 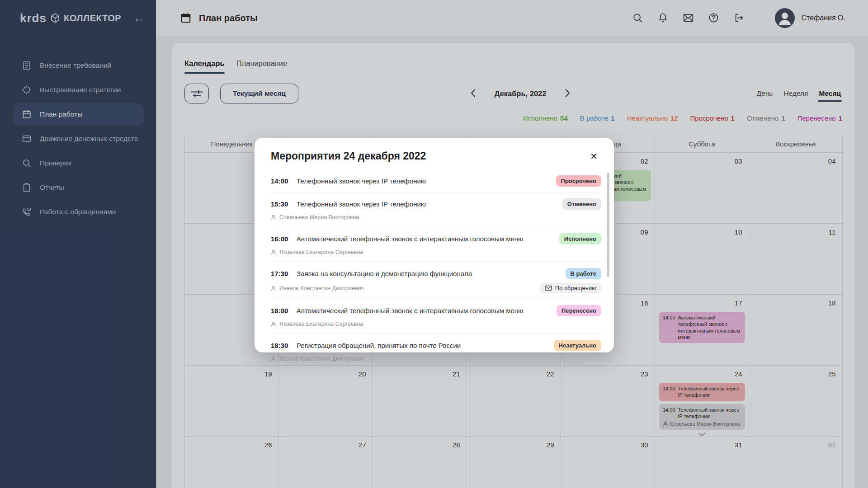 What do you see at coordinates (436, 316) in the screenshot?
I see `modal-event-row: 18:00Автоматический телефонный звонок с …` at bounding box center [436, 316].